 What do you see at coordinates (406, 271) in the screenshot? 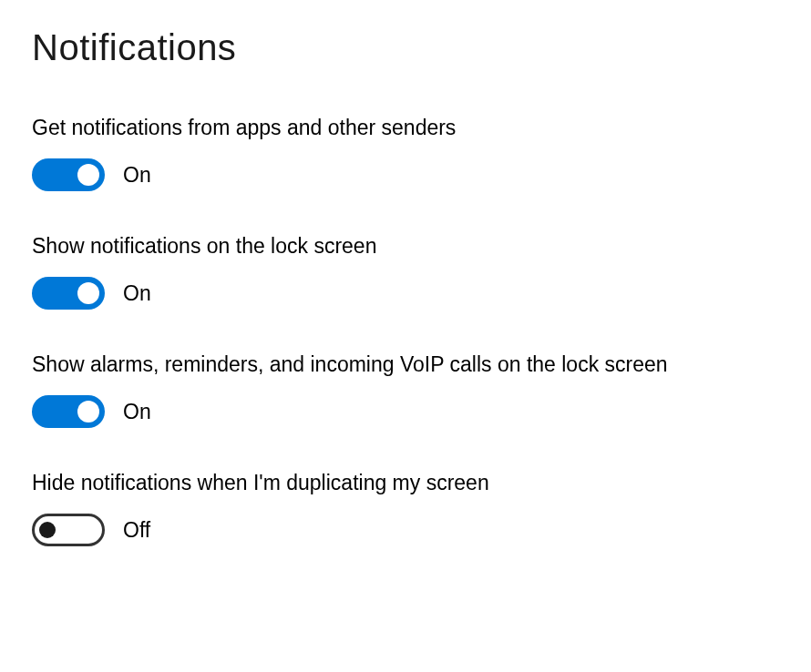
I see `setting-group-lock-screen: Show notifications on the lock screen On` at bounding box center [406, 271].